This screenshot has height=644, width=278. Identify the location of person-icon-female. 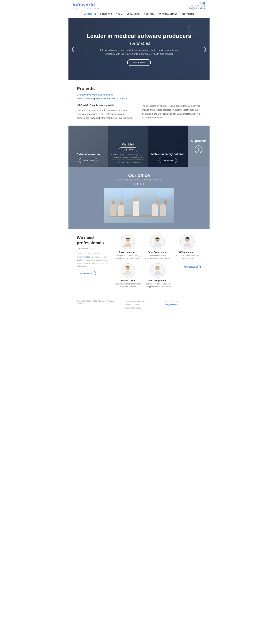
(187, 242).